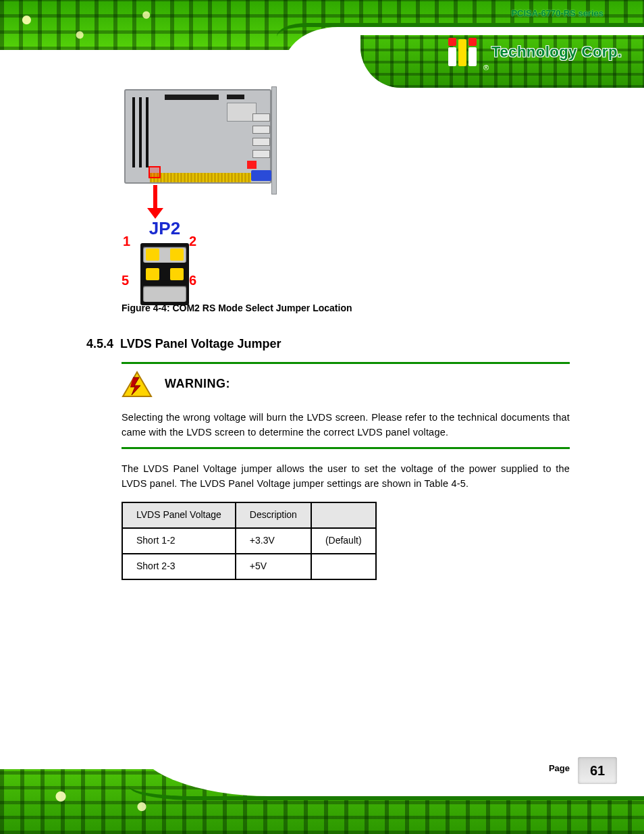  Describe the element at coordinates (127, 242) in the screenshot. I see `pin-number-1: 1` at that location.